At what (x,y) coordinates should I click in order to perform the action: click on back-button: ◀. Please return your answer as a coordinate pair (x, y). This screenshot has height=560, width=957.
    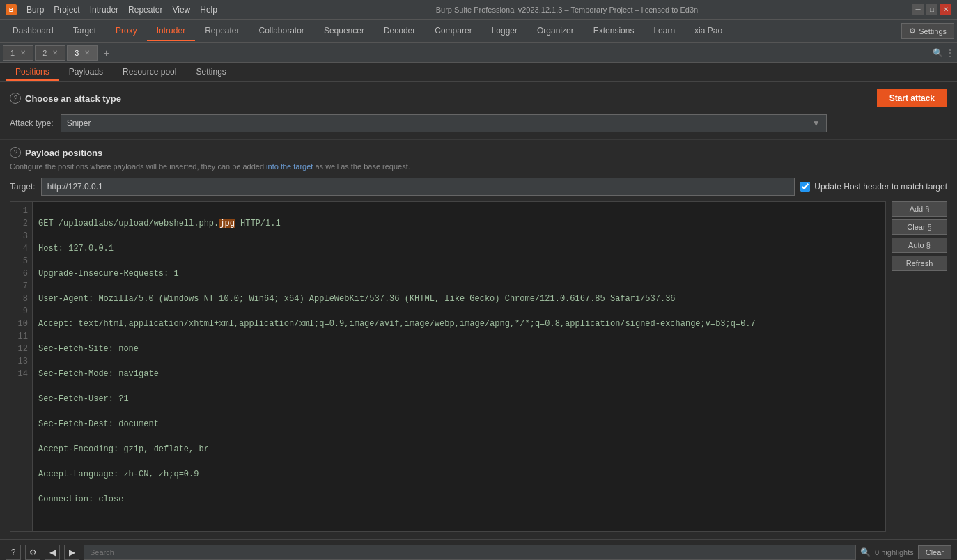
    Looking at the image, I should click on (52, 552).